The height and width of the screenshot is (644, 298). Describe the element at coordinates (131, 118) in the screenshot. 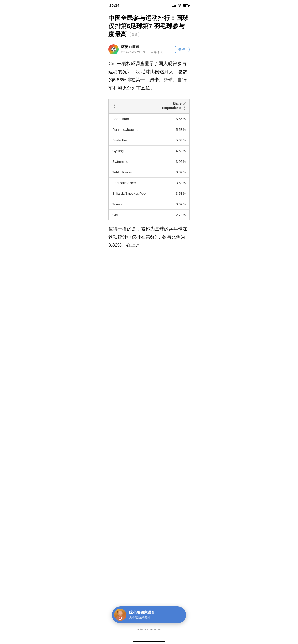

I see `sport-name: Badminton` at that location.